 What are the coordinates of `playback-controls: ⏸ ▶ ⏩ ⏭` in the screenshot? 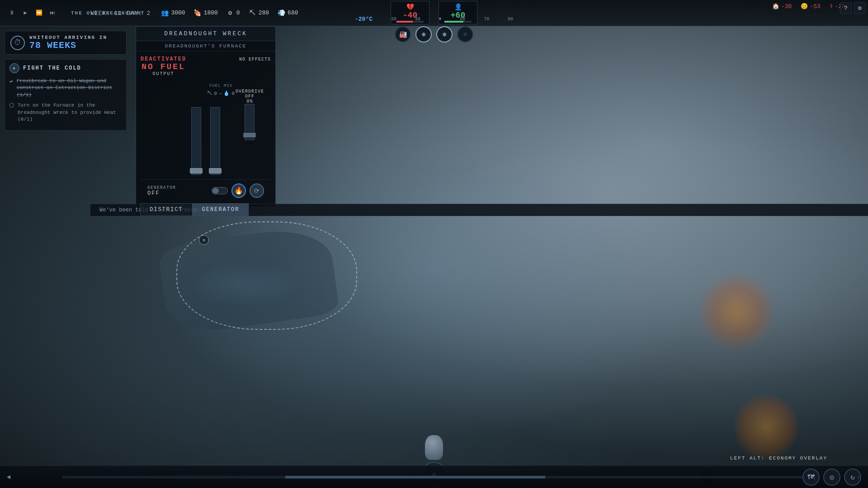 It's located at (32, 13).